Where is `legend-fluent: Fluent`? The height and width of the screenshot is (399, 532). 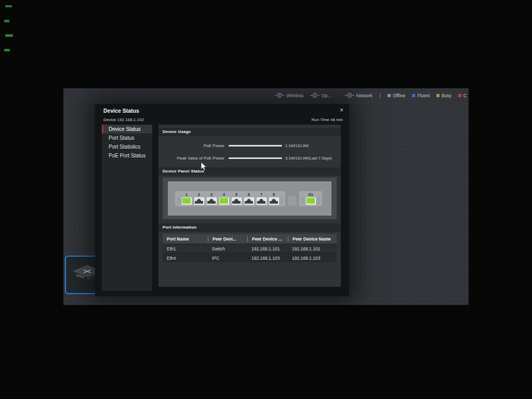 legend-fluent: Fluent is located at coordinates (421, 96).